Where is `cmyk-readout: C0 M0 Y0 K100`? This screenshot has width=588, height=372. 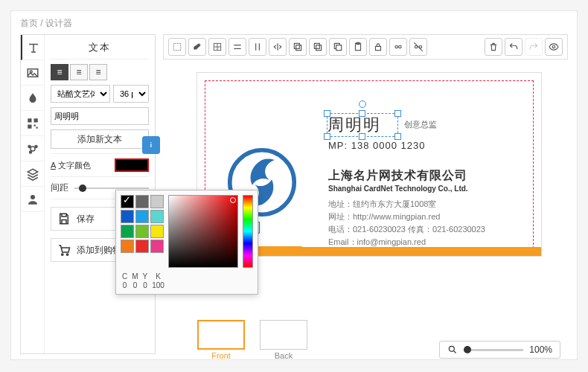
cmyk-readout: C0 M0 Y0 K100 is located at coordinates (187, 281).